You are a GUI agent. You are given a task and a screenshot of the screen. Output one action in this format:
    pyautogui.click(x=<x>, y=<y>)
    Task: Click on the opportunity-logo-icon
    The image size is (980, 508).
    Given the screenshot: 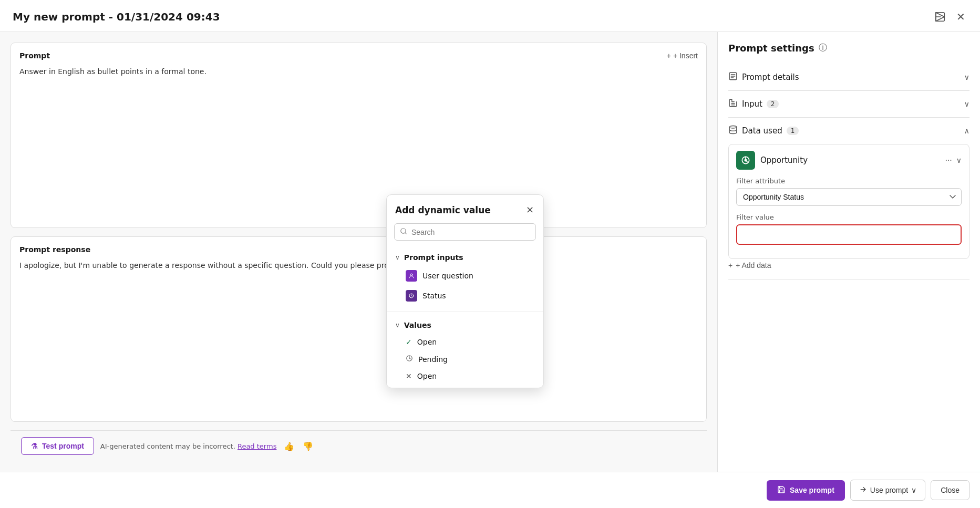 What is the action you would take?
    pyautogui.click(x=746, y=160)
    